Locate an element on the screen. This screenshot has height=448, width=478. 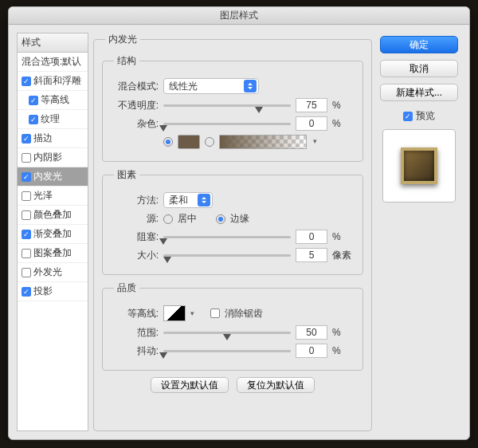
style-bevel: 斜面和浮雕 is located at coordinates (53, 81).